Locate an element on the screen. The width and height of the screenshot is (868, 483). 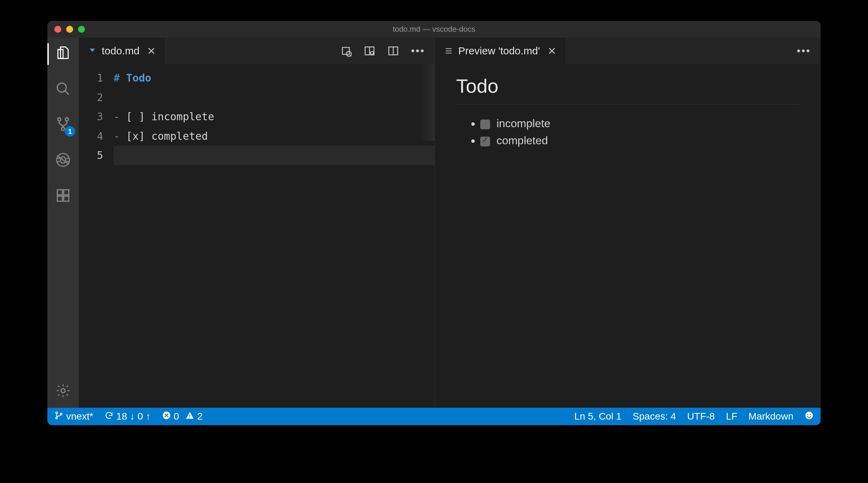
tab-todo-md: todo.md ✕ is located at coordinates (122, 51).